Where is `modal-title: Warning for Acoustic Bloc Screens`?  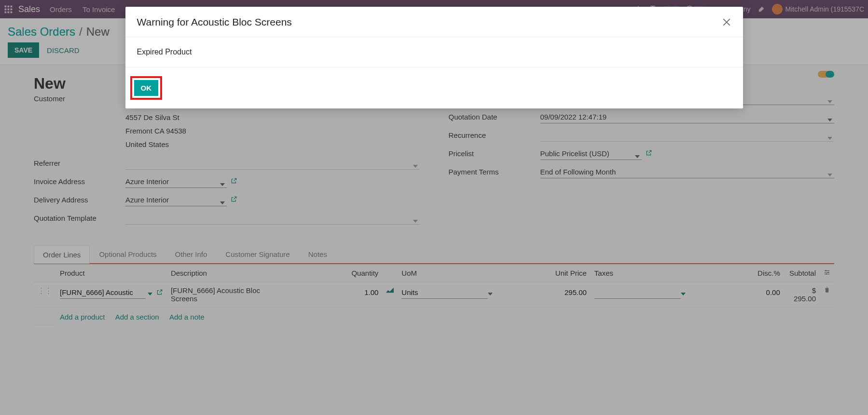
modal-title: Warning for Acoustic Bloc Screens is located at coordinates (429, 22).